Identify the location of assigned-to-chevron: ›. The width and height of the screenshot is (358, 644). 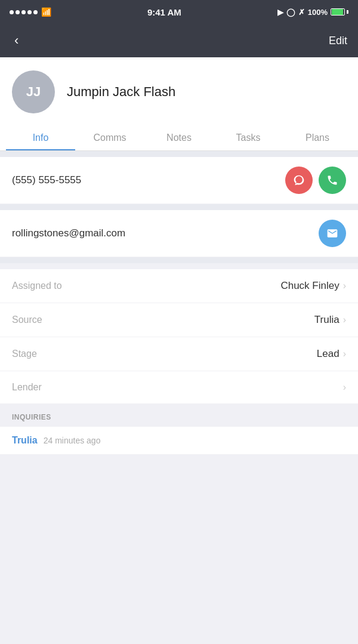
(345, 286).